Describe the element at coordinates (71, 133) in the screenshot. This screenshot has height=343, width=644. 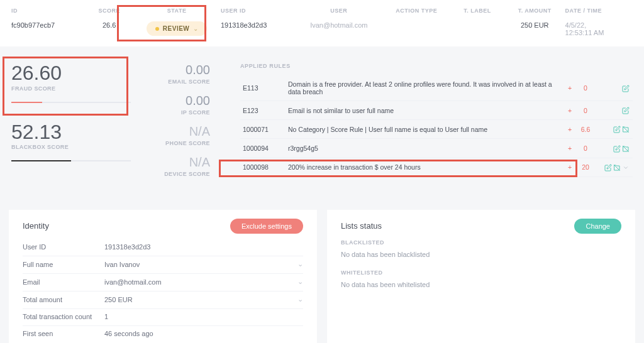
I see `blackbox-score-value: 52.13` at that location.